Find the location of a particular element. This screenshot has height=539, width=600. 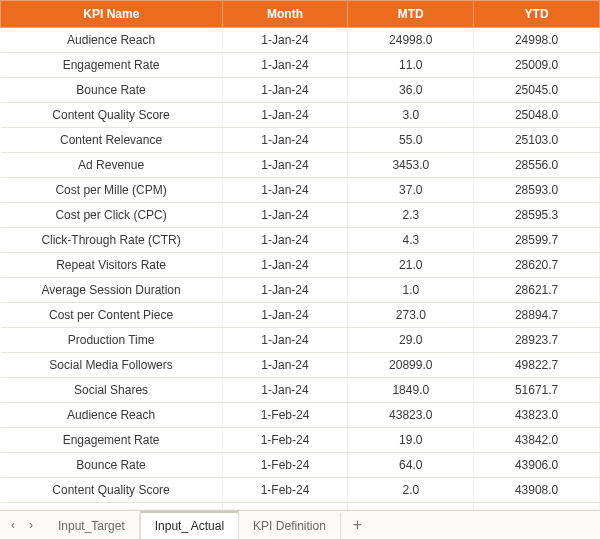

cell-mtd: 1.0 is located at coordinates (411, 290).